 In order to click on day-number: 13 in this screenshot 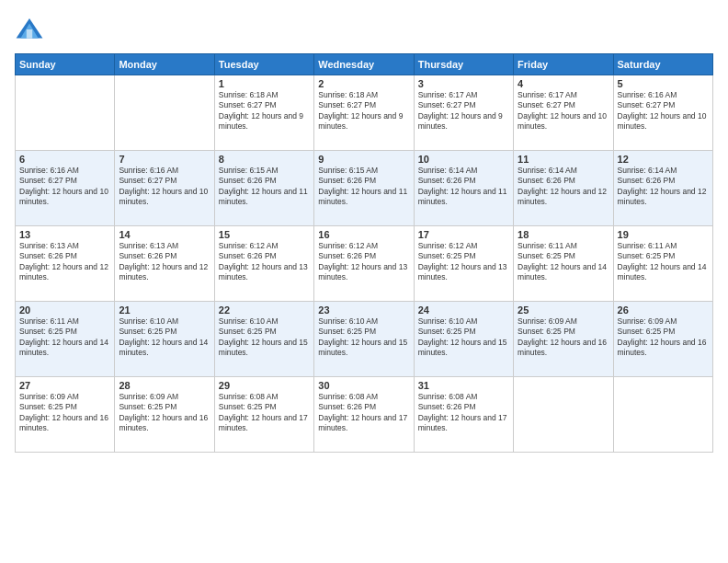, I will do `click(64, 235)`.